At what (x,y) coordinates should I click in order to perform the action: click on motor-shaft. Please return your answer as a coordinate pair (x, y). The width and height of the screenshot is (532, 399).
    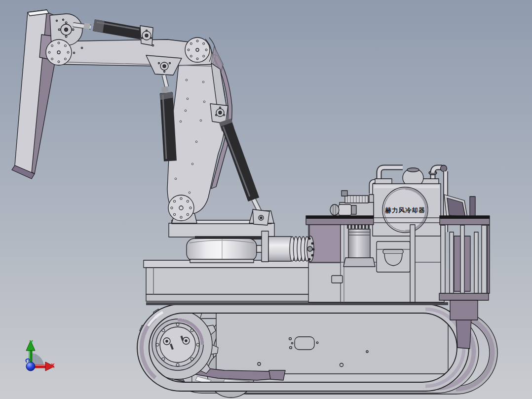
    Looking at the image, I should click on (310, 249).